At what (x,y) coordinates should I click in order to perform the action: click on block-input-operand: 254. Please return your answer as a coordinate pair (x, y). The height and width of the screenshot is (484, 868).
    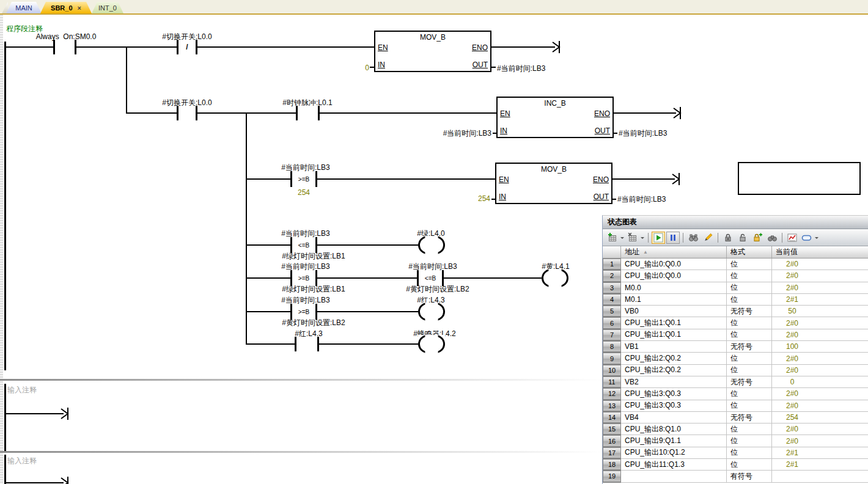
    Looking at the image, I should click on (476, 199).